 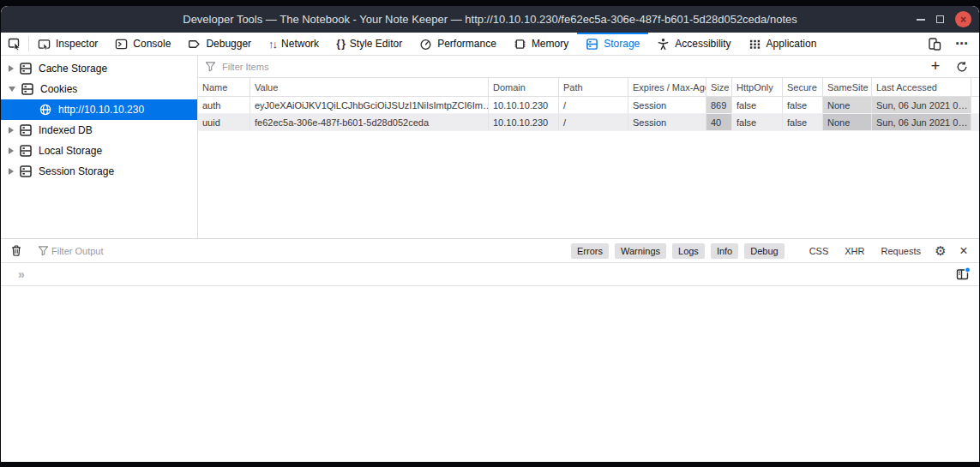 What do you see at coordinates (941, 251) in the screenshot?
I see `console-settings-button: ⚙` at bounding box center [941, 251].